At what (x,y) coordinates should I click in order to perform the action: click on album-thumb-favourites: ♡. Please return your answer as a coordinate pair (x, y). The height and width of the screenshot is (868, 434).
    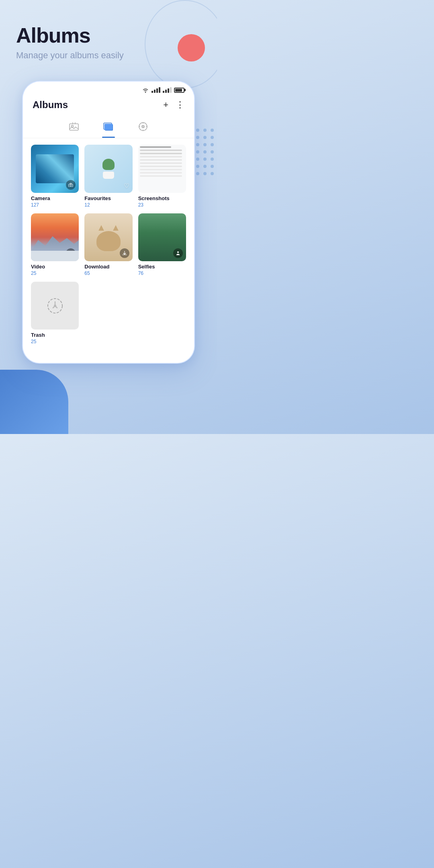
    Looking at the image, I should click on (108, 169).